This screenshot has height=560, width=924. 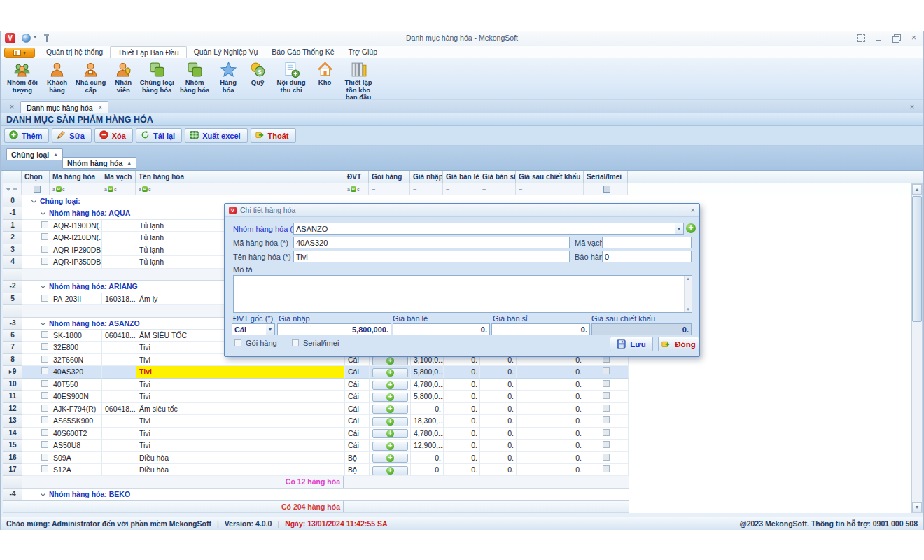 What do you see at coordinates (641, 329) in the screenshot?
I see `discount-price-input` at bounding box center [641, 329].